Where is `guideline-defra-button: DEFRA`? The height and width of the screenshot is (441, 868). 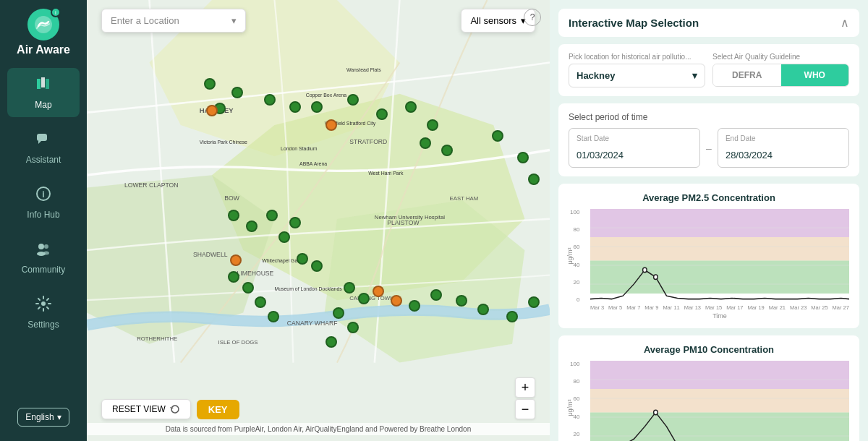
guideline-defra-button: DEFRA is located at coordinates (747, 75).